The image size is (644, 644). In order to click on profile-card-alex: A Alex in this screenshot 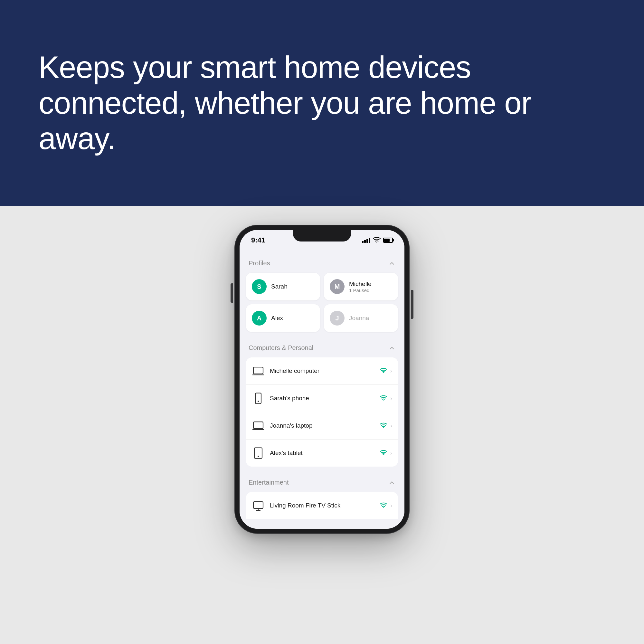, I will do `click(283, 318)`.